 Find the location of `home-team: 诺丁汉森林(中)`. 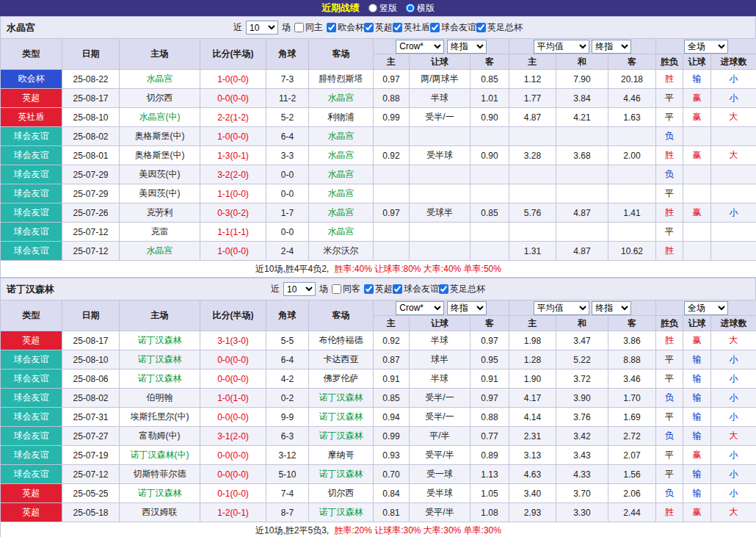

home-team: 诺丁汉森林(中) is located at coordinates (160, 455).